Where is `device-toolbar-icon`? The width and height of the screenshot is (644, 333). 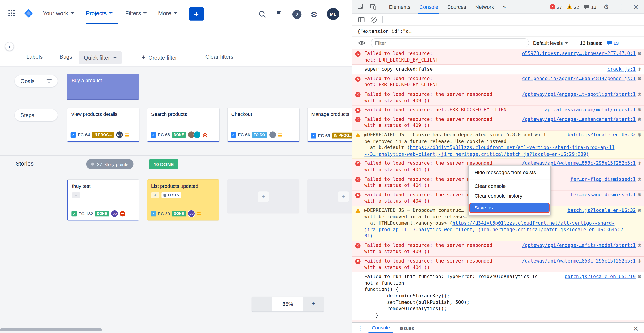
device-toolbar-icon is located at coordinates (373, 6).